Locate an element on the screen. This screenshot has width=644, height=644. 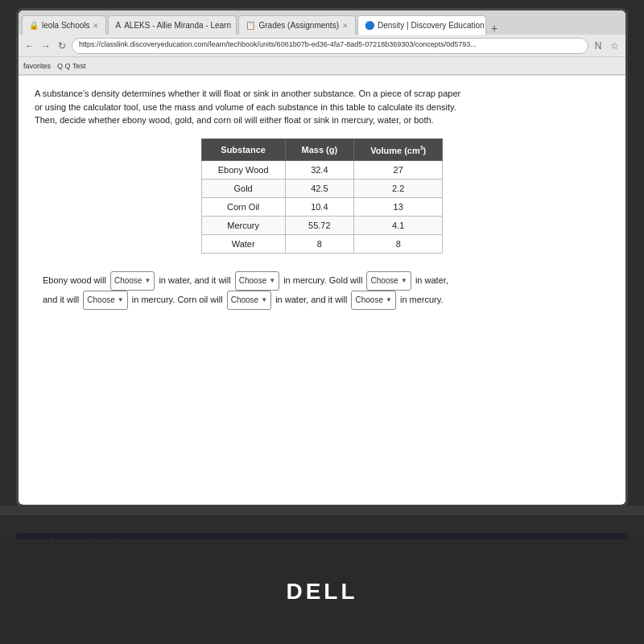
desc-line1: A substance's density determines whether… is located at coordinates (248, 93).